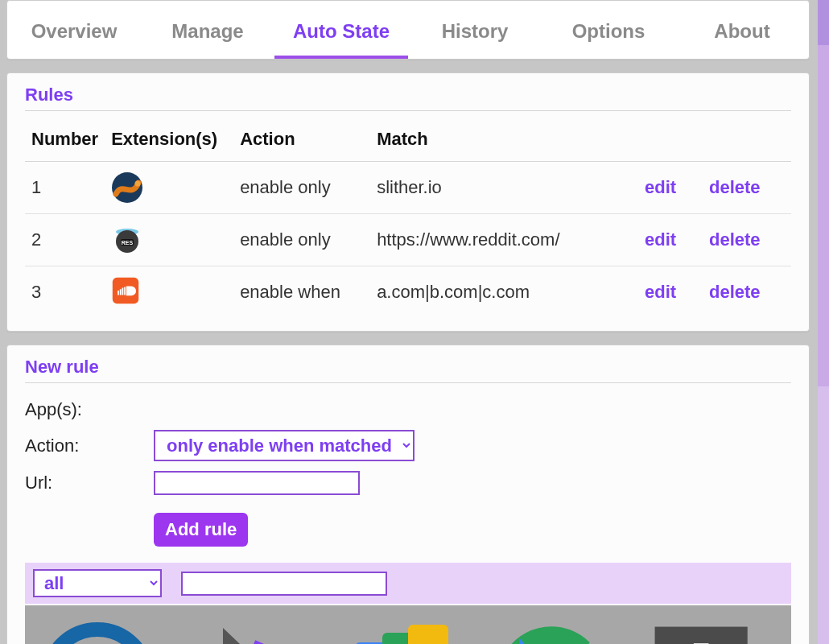  I want to click on action-select: only enable when matched, so click(284, 446).